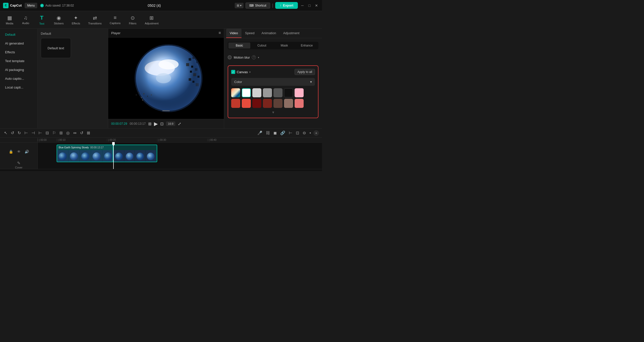 The image size is (644, 342). Describe the element at coordinates (283, 133) in the screenshot. I see `link-button: 🔗` at that location.